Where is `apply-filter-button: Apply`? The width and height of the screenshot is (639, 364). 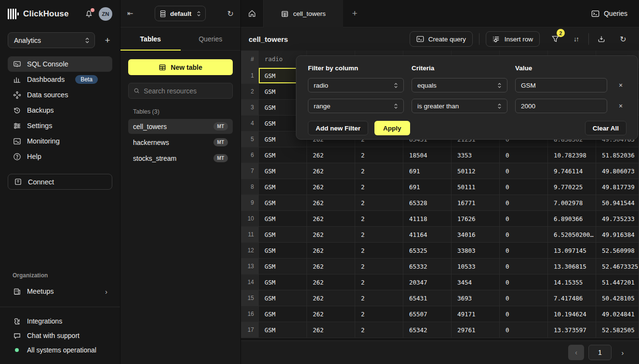
apply-filter-button: Apply is located at coordinates (392, 128).